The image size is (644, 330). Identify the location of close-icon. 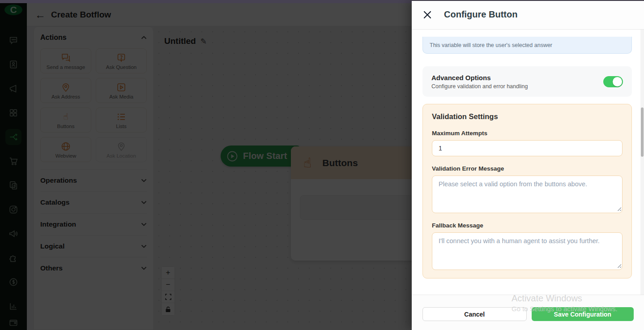
(427, 15).